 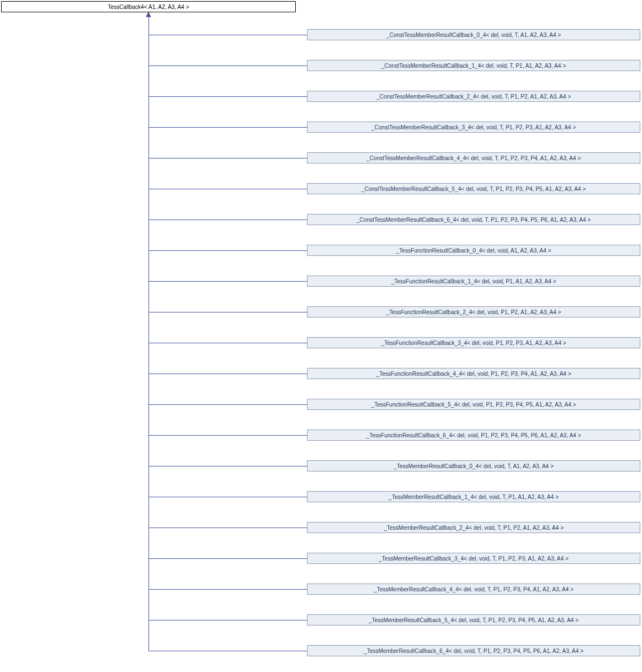 What do you see at coordinates (474, 66) in the screenshot?
I see `derived-class-node: _ConstTessMemberResultCallback_1_4< del,…` at bounding box center [474, 66].